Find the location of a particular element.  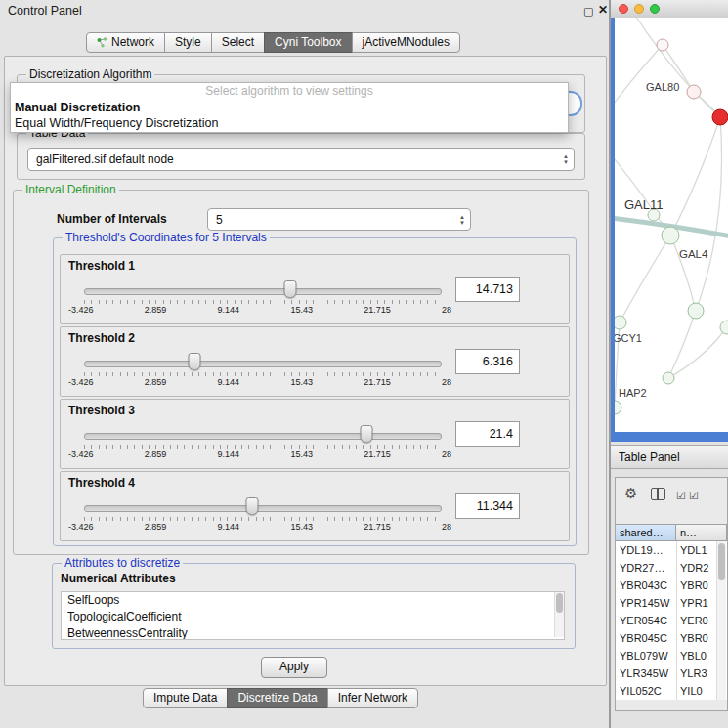

table-scrollbar is located at coordinates (721, 621).